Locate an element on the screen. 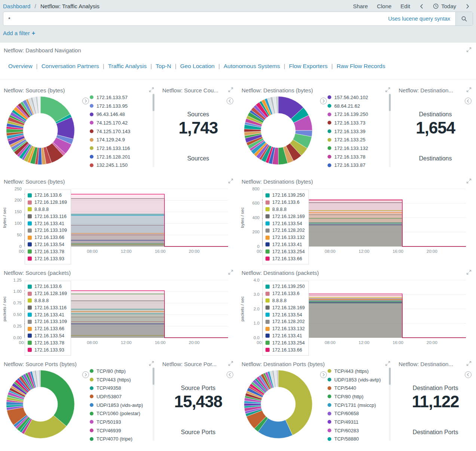 The width and height of the screenshot is (476, 451). time-picker: Today is located at coordinates (445, 6).